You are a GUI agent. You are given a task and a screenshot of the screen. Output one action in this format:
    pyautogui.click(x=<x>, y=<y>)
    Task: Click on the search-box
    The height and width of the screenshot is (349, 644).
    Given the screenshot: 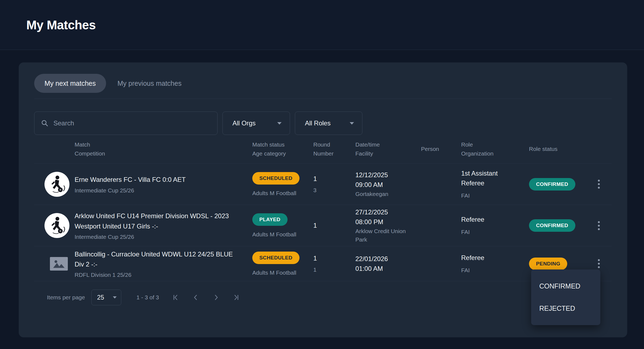 What is the action you would take?
    pyautogui.click(x=126, y=123)
    